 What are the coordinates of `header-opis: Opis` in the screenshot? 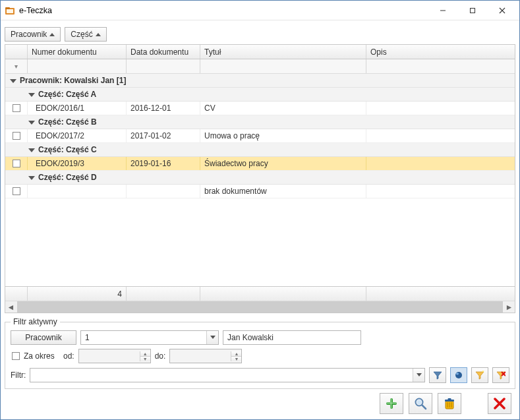 It's located at (440, 51).